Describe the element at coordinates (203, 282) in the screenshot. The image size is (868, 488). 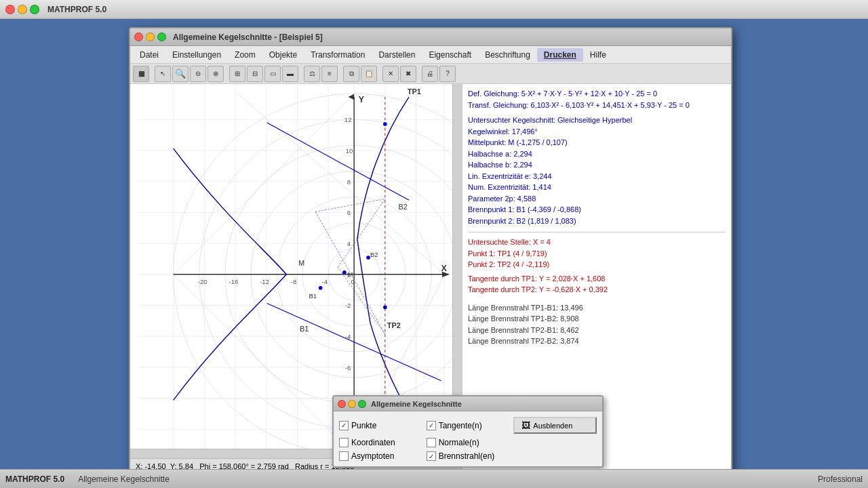
I see `svg-text: -20` at that location.